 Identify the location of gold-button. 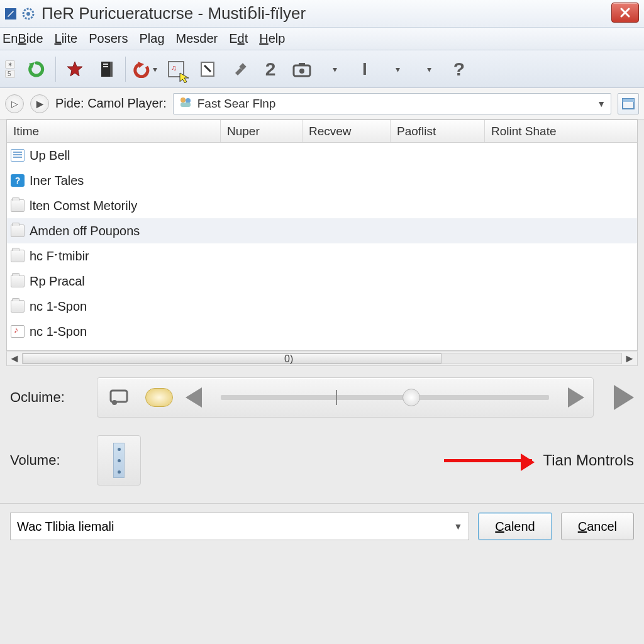
(159, 397).